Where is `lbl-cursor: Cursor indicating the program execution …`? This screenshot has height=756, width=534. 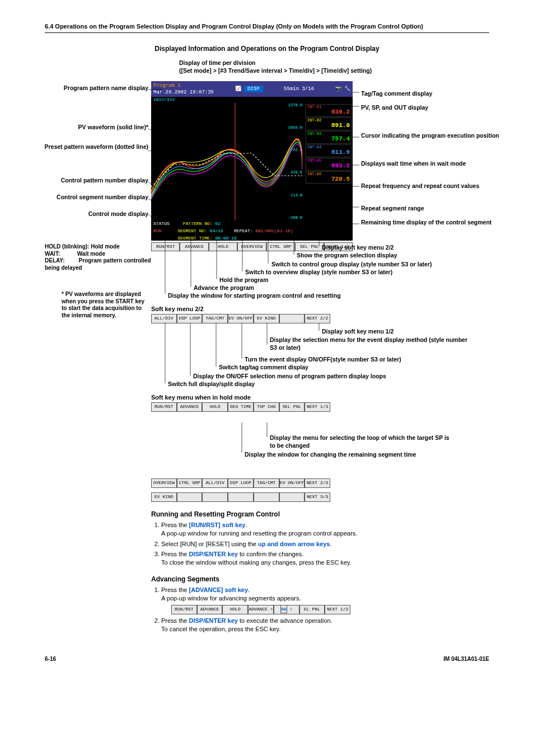 lbl-cursor: Cursor indicating the program execution … is located at coordinates (430, 135).